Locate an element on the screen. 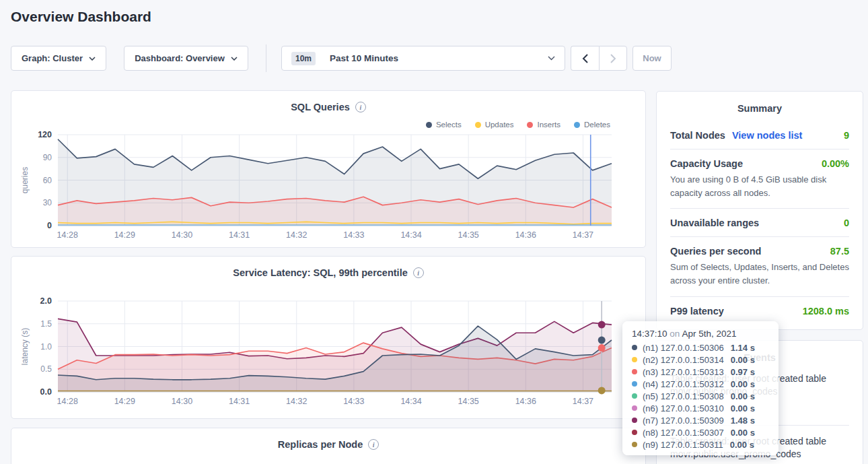  time-range-label: Past 10 Minutes is located at coordinates (364, 58).